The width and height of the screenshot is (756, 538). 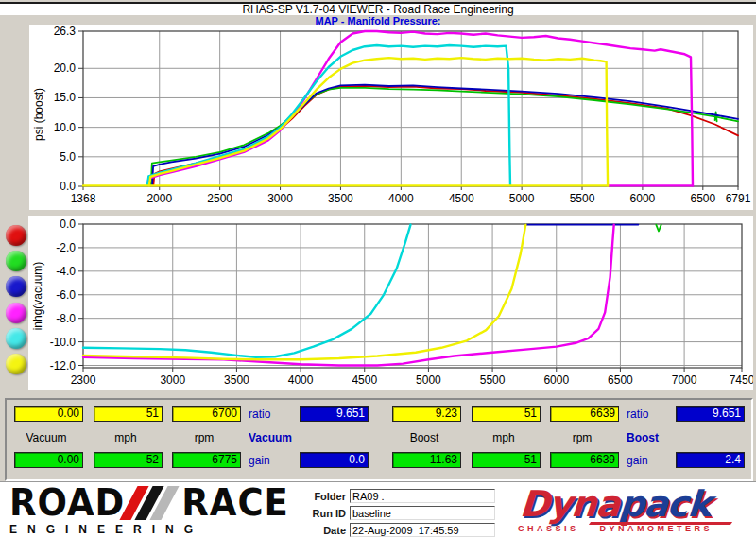 What do you see at coordinates (325, 513) in the screenshot?
I see `runid-label: Run ID` at bounding box center [325, 513].